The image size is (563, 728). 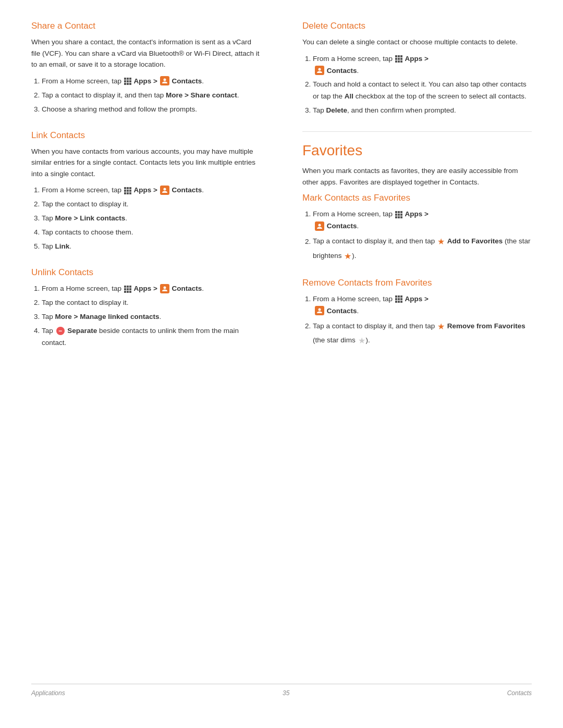 What do you see at coordinates (417, 26) in the screenshot?
I see `delete-contacts-title: Delete Contacts` at bounding box center [417, 26].